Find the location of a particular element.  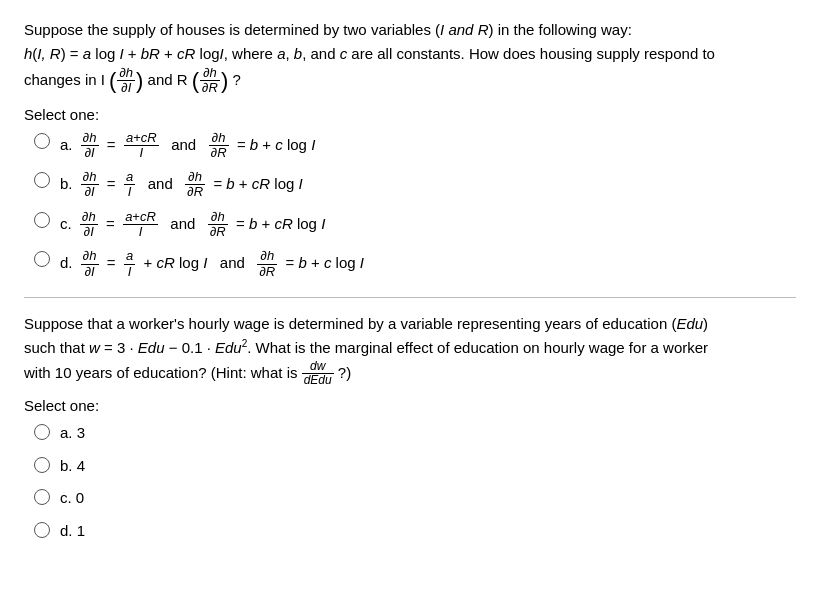

q1-b-frac3: ∂h ∂R is located at coordinates (195, 185).